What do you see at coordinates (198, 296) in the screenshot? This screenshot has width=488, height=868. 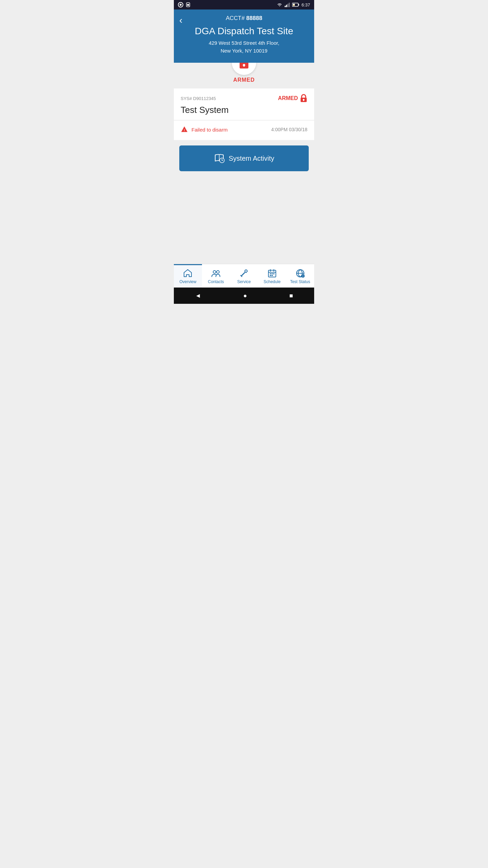 I see `android-back-button: ◄` at bounding box center [198, 296].